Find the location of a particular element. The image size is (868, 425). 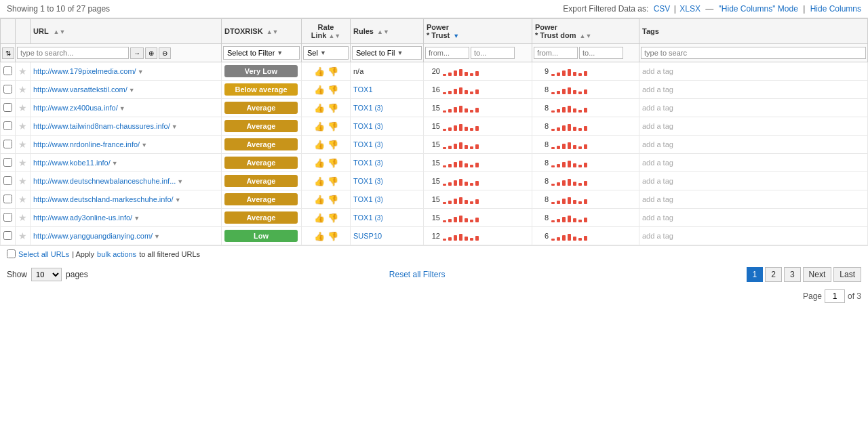

power2-from-input is located at coordinates (556, 53).